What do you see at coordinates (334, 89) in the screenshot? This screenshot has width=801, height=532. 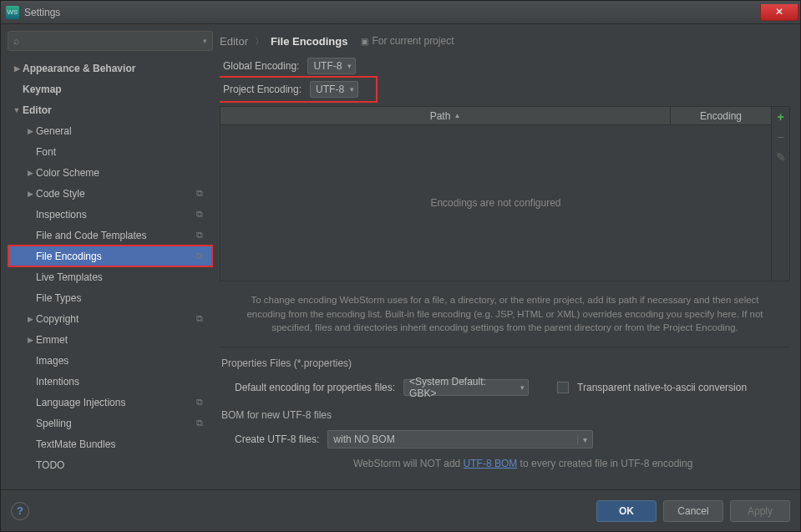 I see `project-encoding-dropdown: UTF-8` at bounding box center [334, 89].